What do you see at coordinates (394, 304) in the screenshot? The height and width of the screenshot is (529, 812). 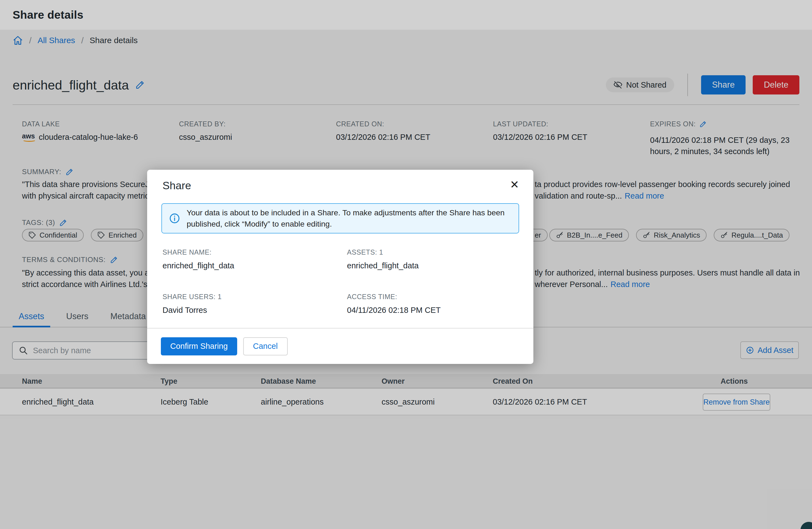 I see `field-access-time: ACCESS TIME: 04/11/2026 02:18 PM CET` at bounding box center [394, 304].